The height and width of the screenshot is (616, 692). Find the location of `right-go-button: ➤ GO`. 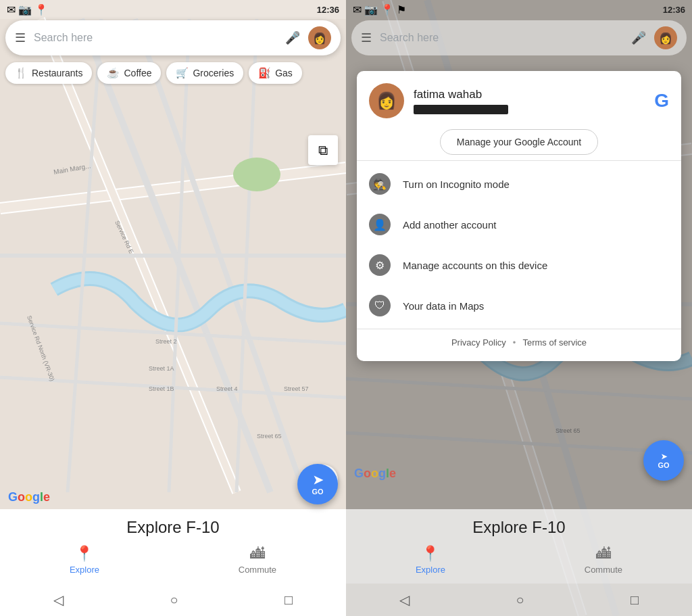

right-go-button: ➤ GO is located at coordinates (664, 460).